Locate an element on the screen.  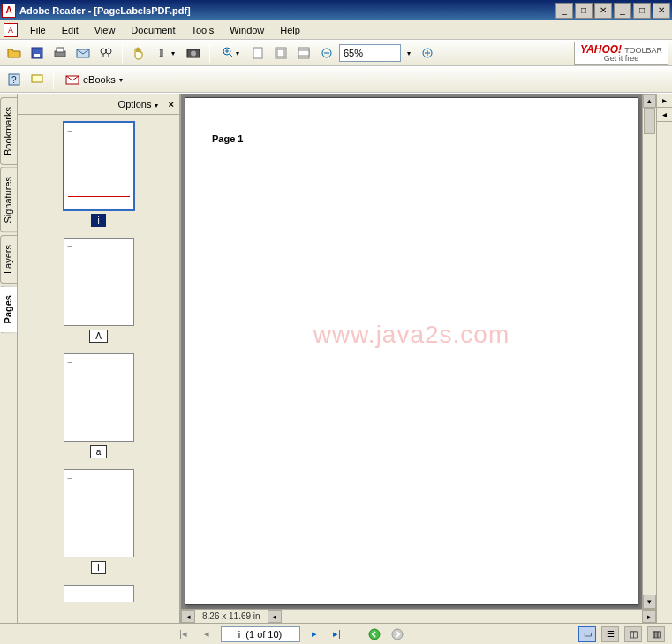
minimize-button: _ is located at coordinates (564, 11).